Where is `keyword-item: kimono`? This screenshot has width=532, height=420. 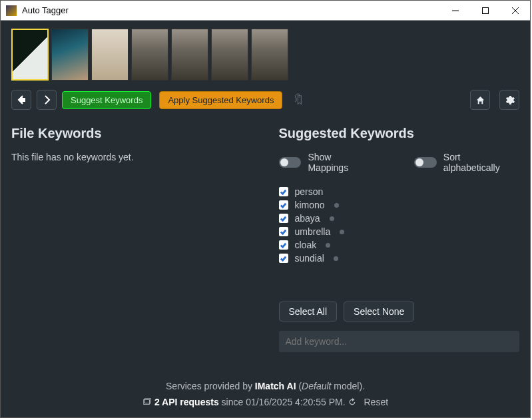 keyword-item: kimono is located at coordinates (399, 205).